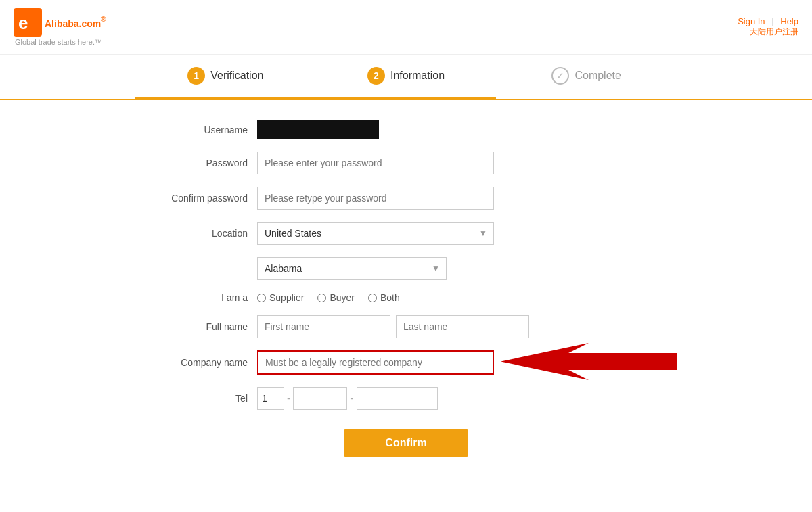 The width and height of the screenshot is (812, 512). What do you see at coordinates (342, 298) in the screenshot?
I see `role-buyer-label: Buyer` at bounding box center [342, 298].